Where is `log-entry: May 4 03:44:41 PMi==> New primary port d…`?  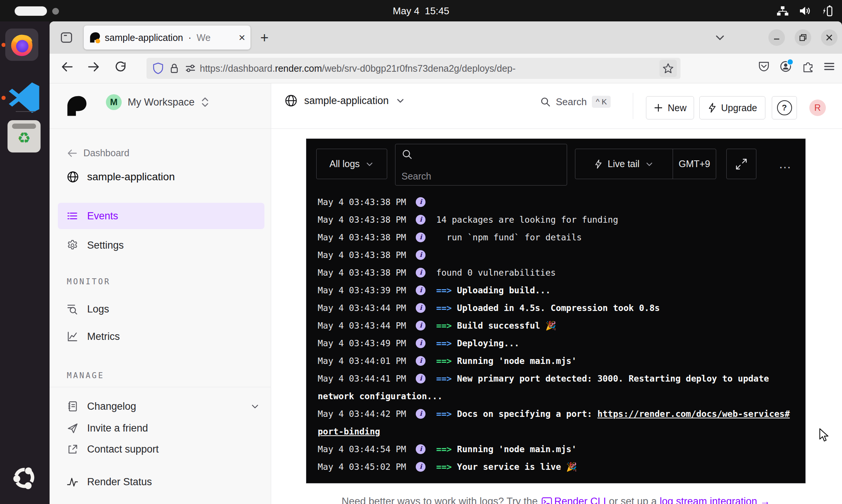
log-entry: May 4 03:44:41 PMi==> New primary port d… is located at coordinates (556, 388).